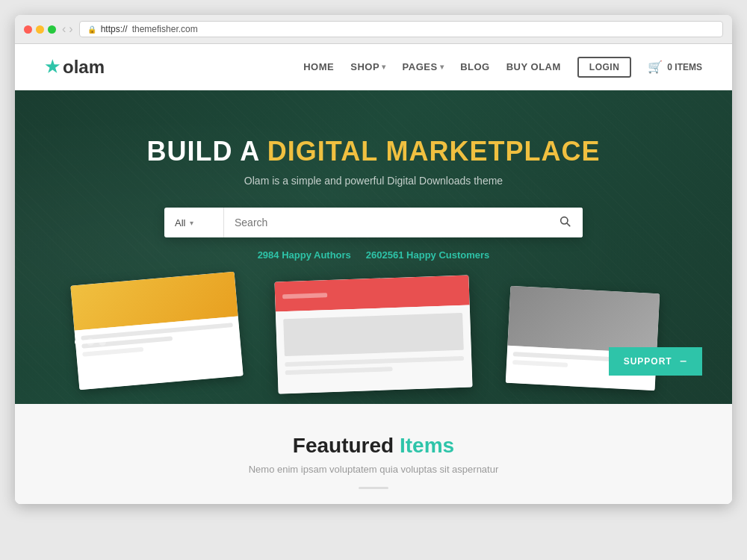 The width and height of the screenshot is (747, 560). I want to click on nav-blog: BLOG, so click(475, 67).